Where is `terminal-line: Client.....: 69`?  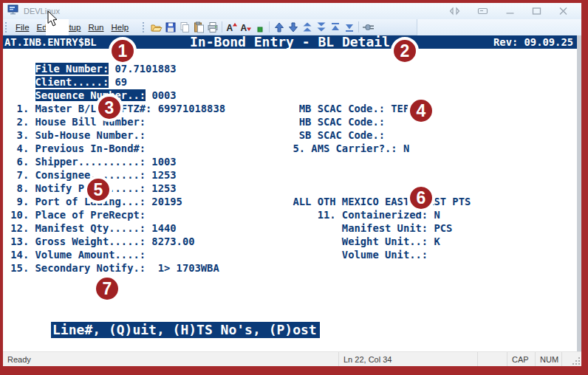
terminal-line: Client.....: 69 is located at coordinates (290, 82).